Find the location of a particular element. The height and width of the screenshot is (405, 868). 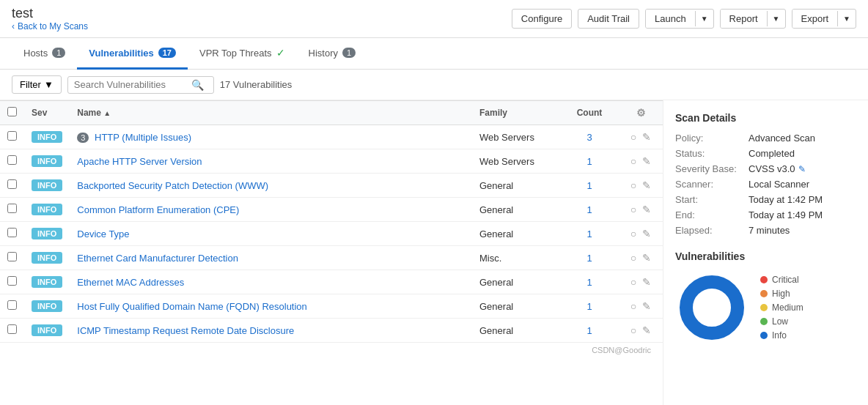

info-dot is located at coordinates (764, 335).